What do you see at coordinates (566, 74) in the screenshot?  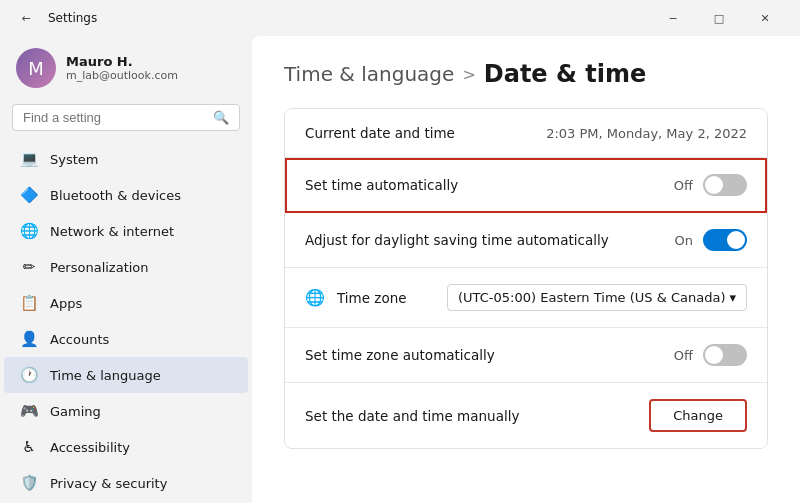 I see `breadcrumb-current: Date & time` at bounding box center [566, 74].